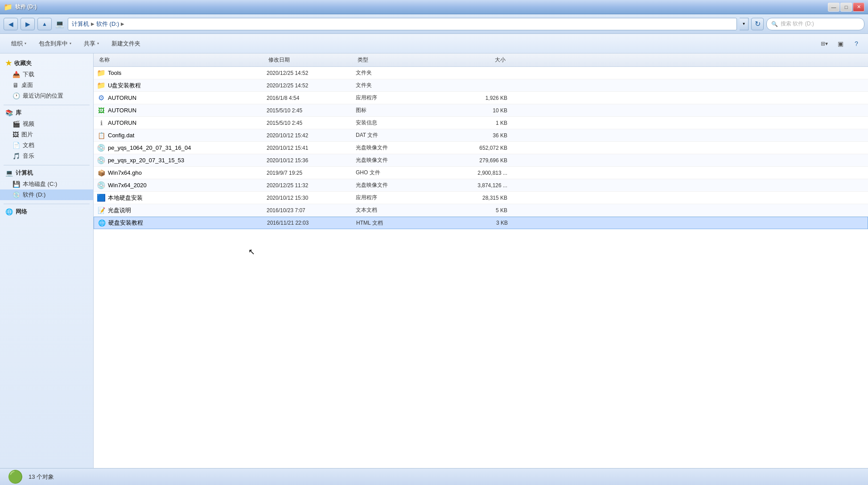  I want to click on statusbar: 🟢 13 个对象, so click(434, 477).